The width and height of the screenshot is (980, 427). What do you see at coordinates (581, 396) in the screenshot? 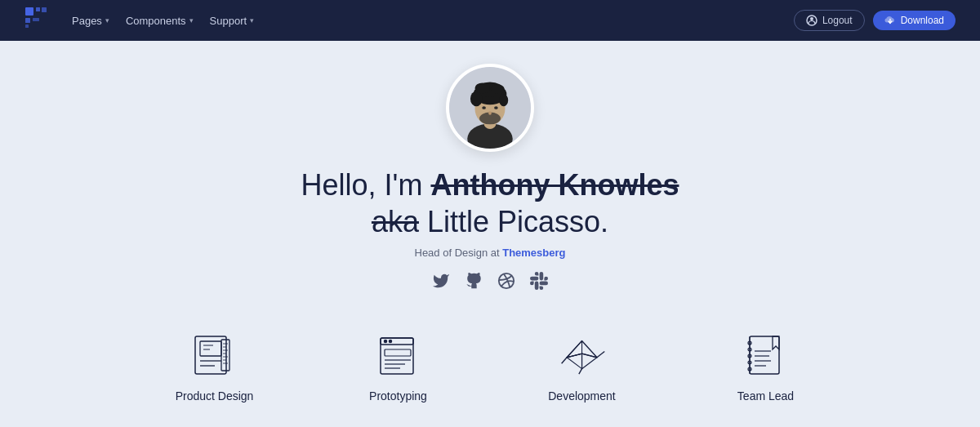
I see `skill-label: Development` at bounding box center [581, 396].